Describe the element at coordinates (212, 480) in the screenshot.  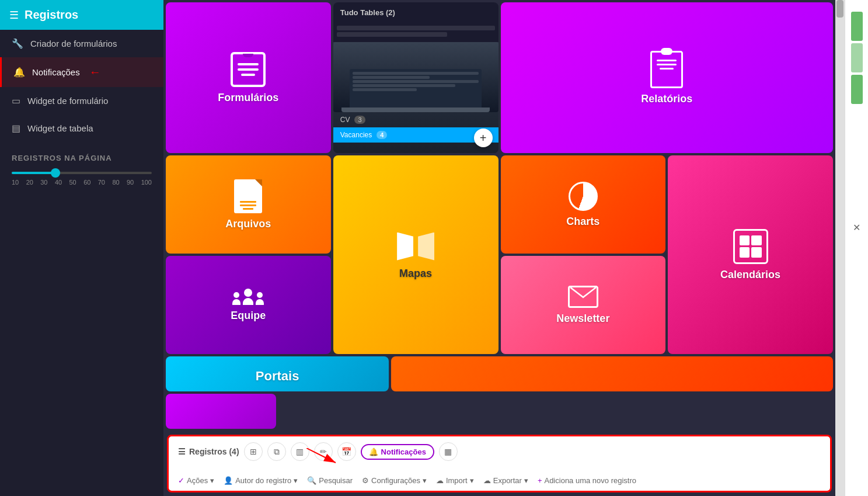
I see `actions-dropdown-icon: ▾` at that location.